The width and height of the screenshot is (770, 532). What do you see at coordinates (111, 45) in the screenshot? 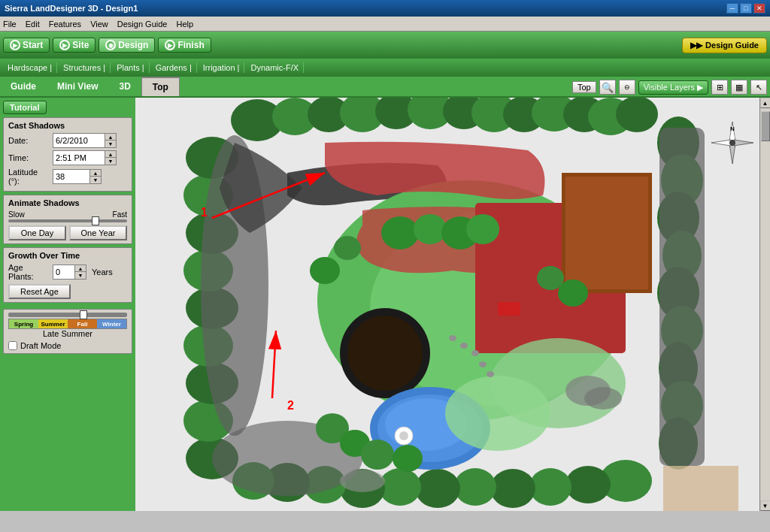
I see `design-icon: ◉` at bounding box center [111, 45].